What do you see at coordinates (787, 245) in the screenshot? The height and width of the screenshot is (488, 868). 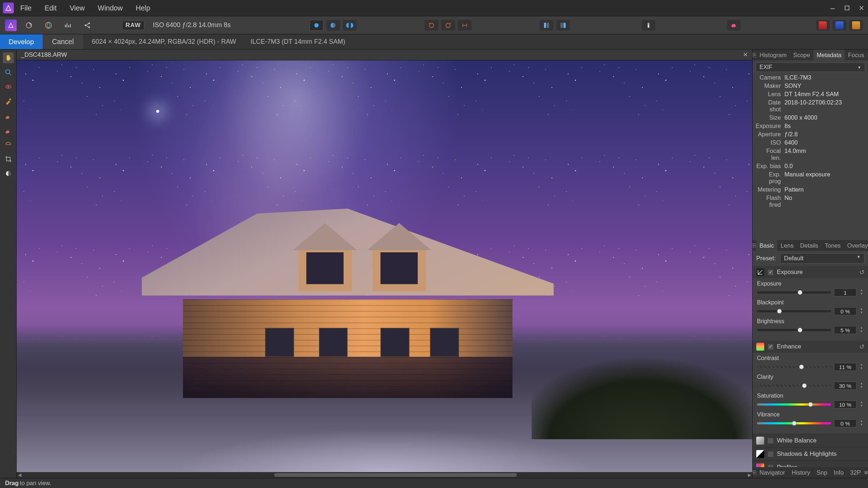 I see `tab-lens: Lens` at bounding box center [787, 245].